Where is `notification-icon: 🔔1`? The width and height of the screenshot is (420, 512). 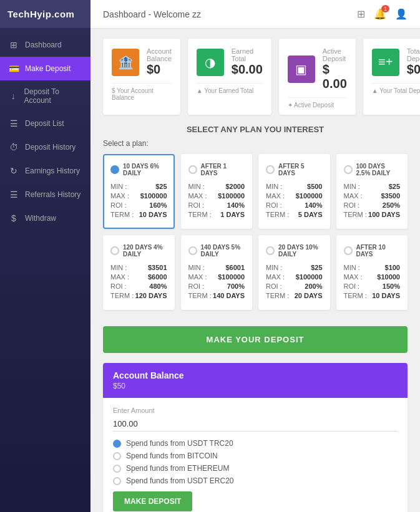 notification-icon: 🔔1 is located at coordinates (380, 14).